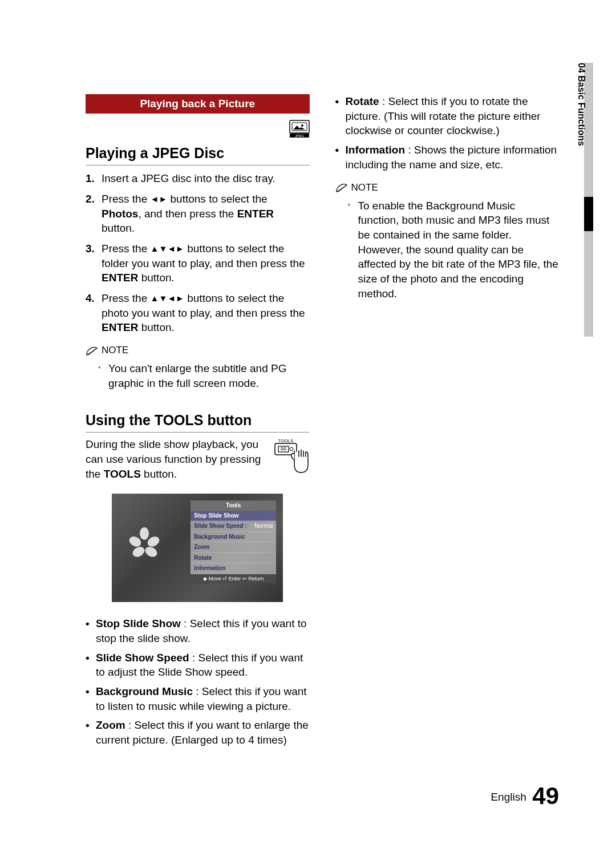 The image size is (616, 844). I want to click on option-information: • Information : Shows the picture inform…, so click(447, 158).